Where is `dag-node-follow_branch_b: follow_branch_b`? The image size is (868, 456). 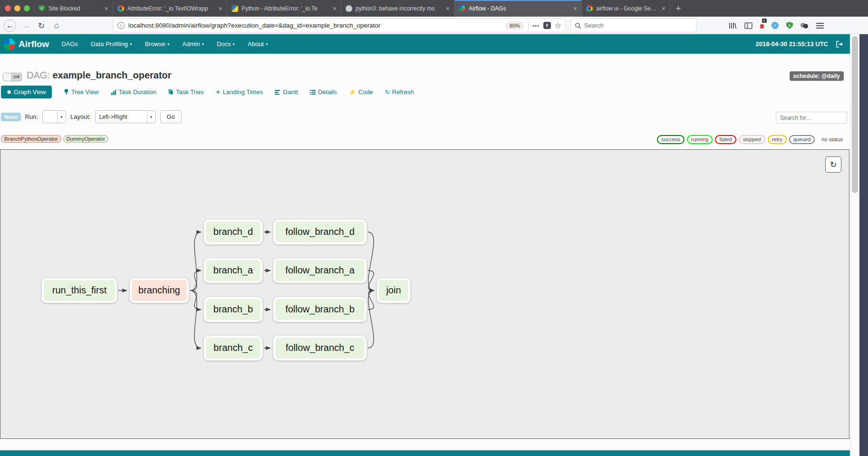 dag-node-follow_branch_b: follow_branch_b is located at coordinates (320, 310).